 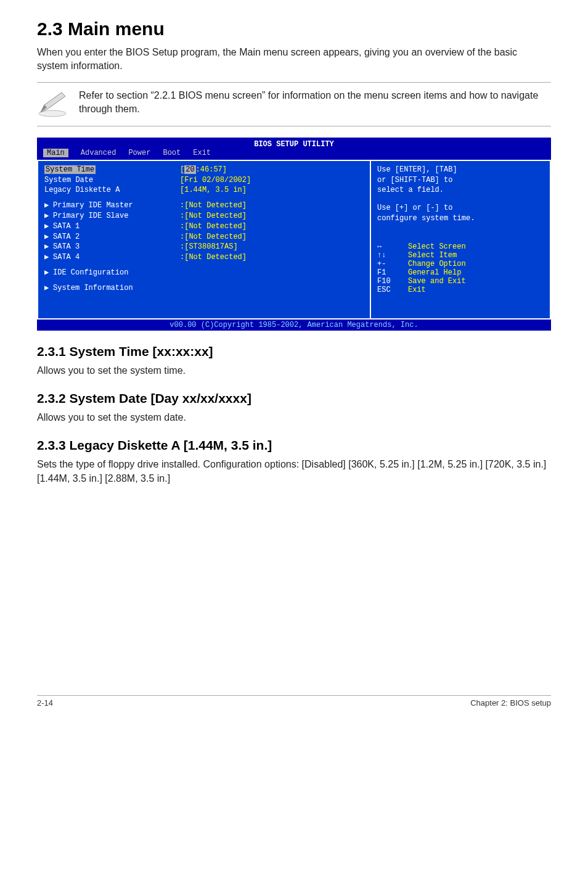 What do you see at coordinates (204, 289) in the screenshot?
I see `row-system-information: ▶System Information` at bounding box center [204, 289].